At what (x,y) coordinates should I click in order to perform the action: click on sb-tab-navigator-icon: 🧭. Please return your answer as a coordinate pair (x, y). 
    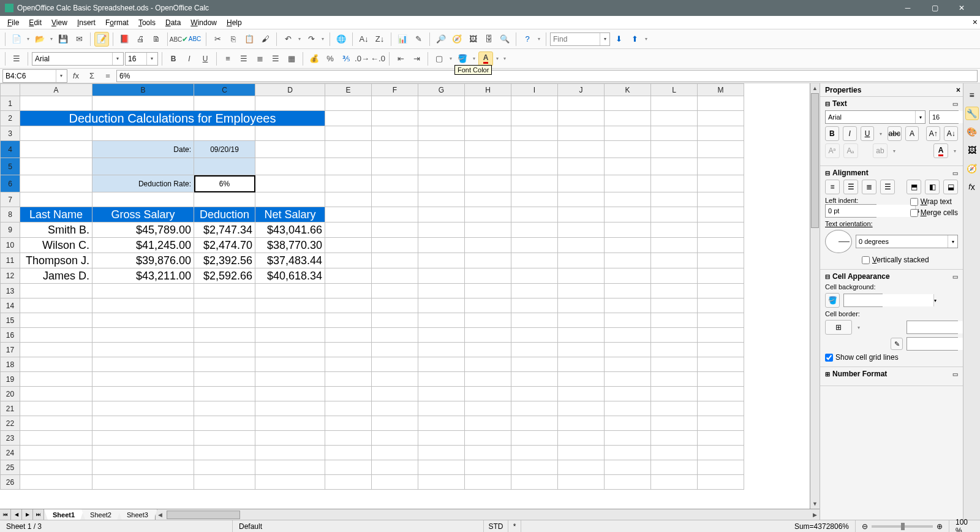
    Looking at the image, I should click on (972, 169).